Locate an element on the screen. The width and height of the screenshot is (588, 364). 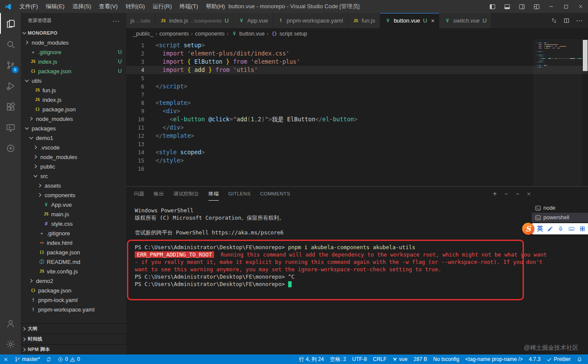
tsconfig-button: No tsconfig is located at coordinates (446, 359).